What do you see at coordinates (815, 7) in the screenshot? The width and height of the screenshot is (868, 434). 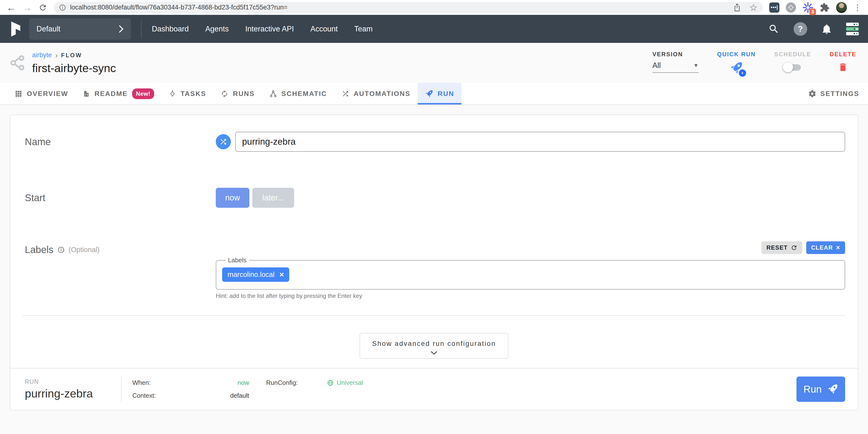 I see `browser-extensions: •••| 3 ⋮` at bounding box center [815, 7].